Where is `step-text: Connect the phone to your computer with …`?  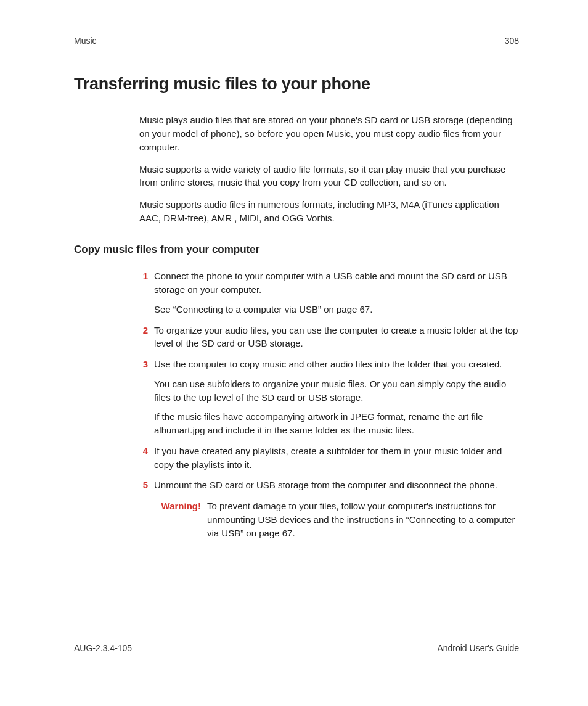
step-text: Connect the phone to your computer with … is located at coordinates (337, 283).